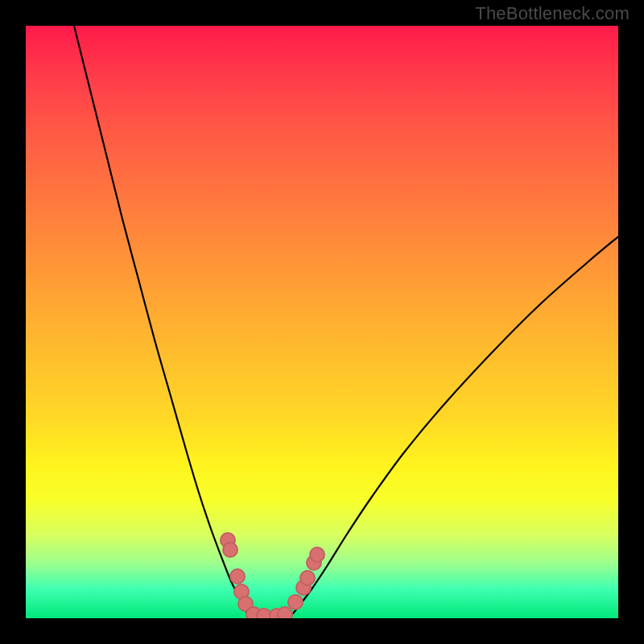  Describe the element at coordinates (552, 14) in the screenshot. I see `attribution-text: TheBottleneck.com` at that location.